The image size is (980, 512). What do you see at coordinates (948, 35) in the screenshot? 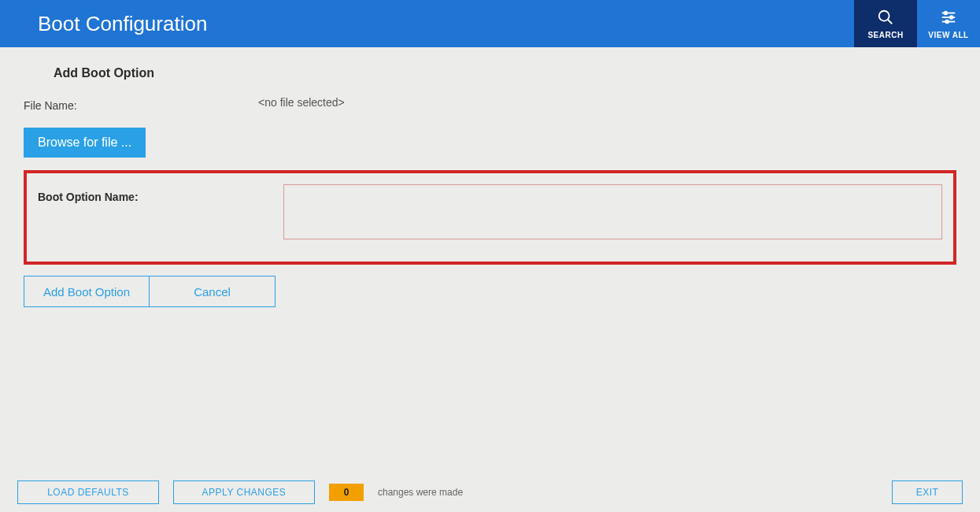
I see `view-all-label: VIEW ALL` at bounding box center [948, 35].